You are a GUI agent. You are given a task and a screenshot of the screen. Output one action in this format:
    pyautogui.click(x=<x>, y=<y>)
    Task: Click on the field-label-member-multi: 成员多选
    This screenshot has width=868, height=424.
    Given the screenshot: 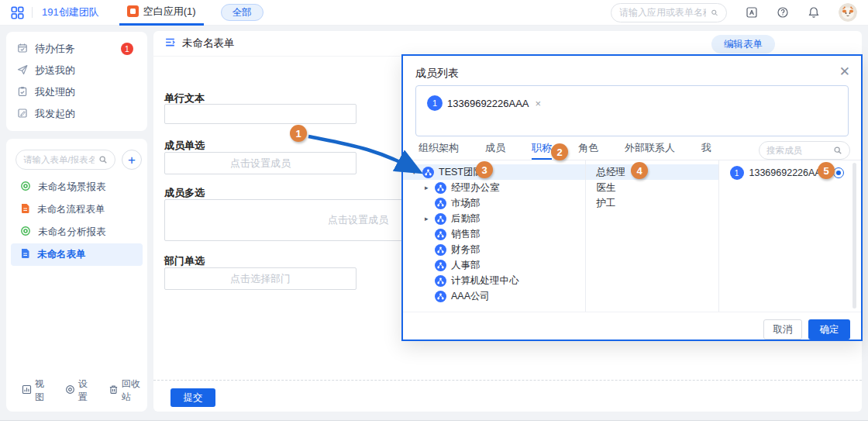 What is the action you would take?
    pyautogui.click(x=184, y=193)
    